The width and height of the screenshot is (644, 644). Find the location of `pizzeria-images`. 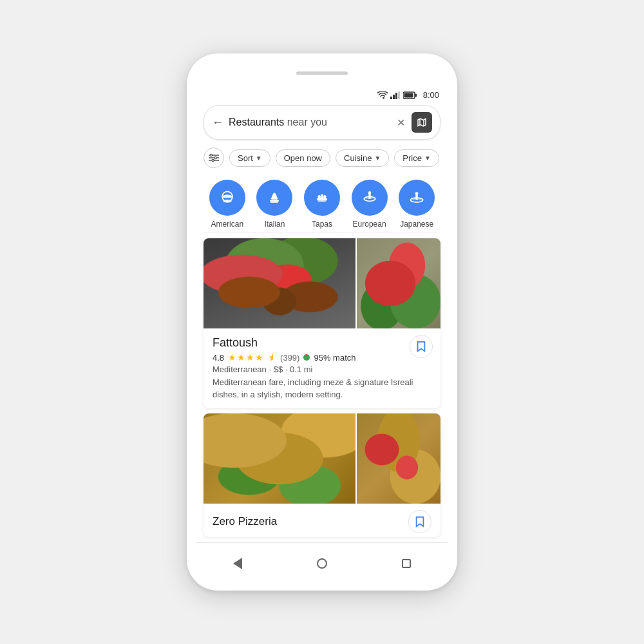

pizzeria-images is located at coordinates (322, 459).